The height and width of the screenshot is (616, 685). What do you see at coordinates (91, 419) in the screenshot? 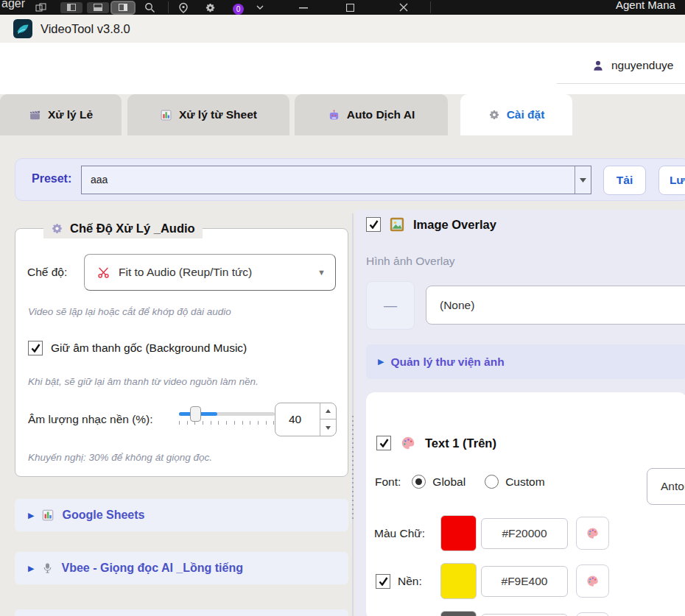
I see `volume-label: Âm lượng nhạc nền (%):` at bounding box center [91, 419].